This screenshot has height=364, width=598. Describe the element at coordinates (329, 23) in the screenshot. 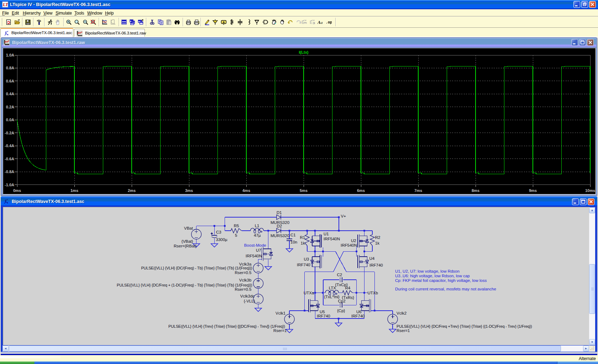

I see `svg-text: .op` at that location.